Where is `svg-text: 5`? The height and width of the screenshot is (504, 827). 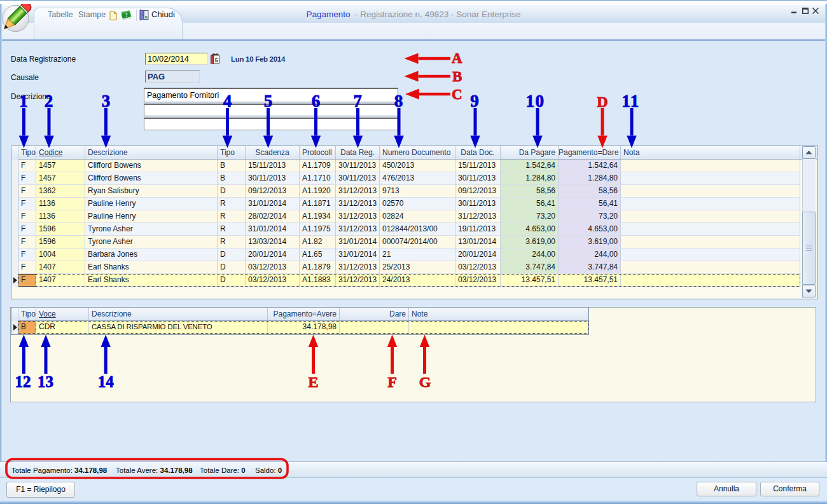 svg-text: 5 is located at coordinates (268, 101).